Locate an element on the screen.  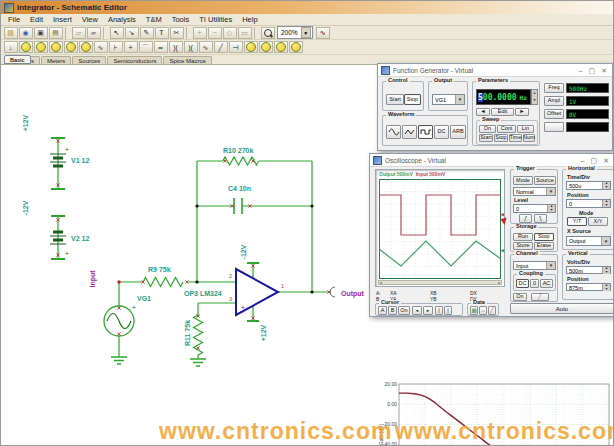
tab-semiconductors: Semiconductors is located at coordinates (134, 60).